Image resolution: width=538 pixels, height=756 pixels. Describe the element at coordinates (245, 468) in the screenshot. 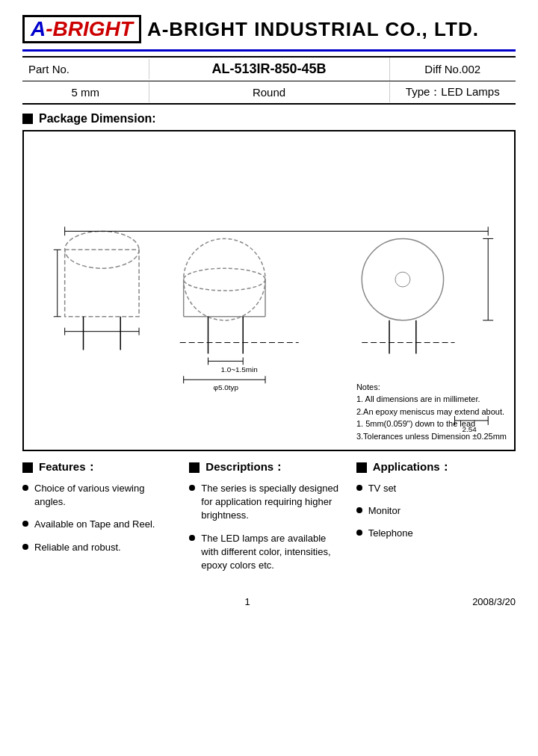

I see `descriptions-title-text: Descriptions：` at that location.